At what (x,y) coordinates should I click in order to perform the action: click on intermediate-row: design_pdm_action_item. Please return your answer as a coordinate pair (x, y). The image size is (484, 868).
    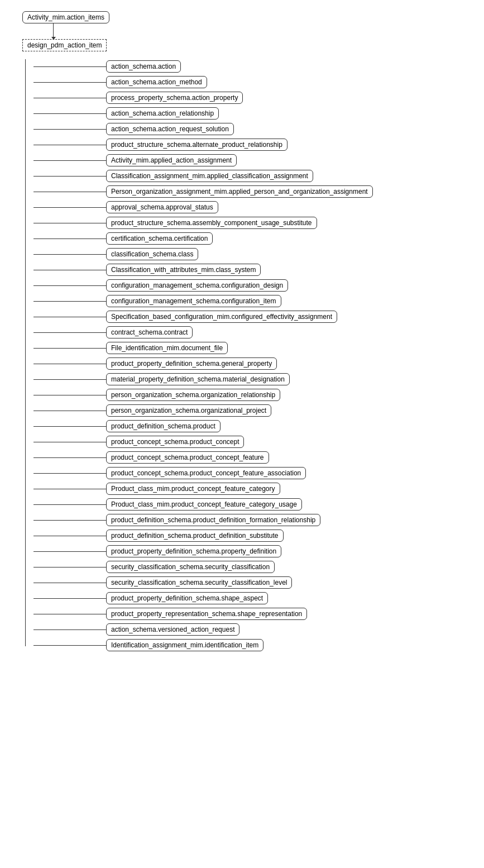
    Looking at the image, I should click on (245, 45).